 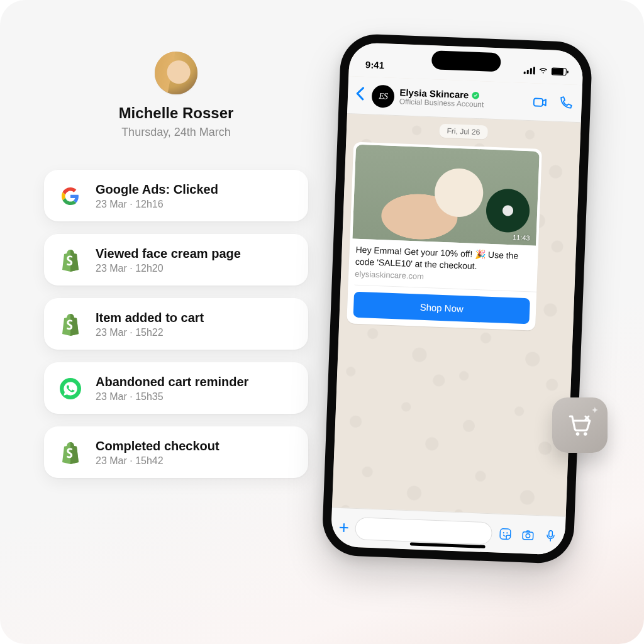 I want to click on dynamic-island, so click(x=467, y=61).